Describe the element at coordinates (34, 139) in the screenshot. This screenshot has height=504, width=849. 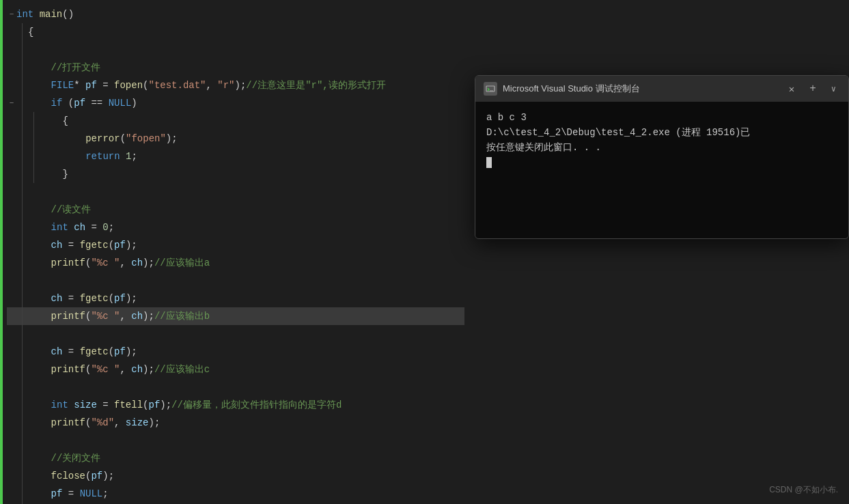
I see `indent-line-8b` at that location.